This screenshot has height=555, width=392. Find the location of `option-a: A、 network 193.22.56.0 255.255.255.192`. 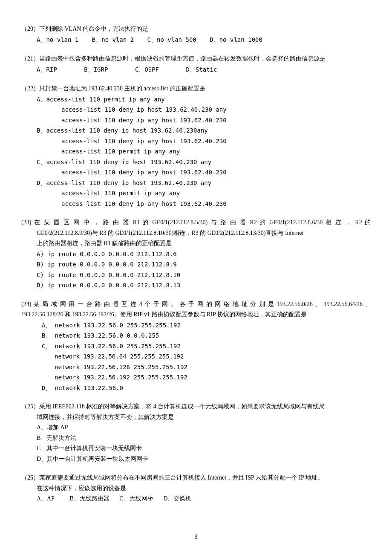

option-a: A、 network 193.22.56.0 255.255.255.192 is located at coordinates (206, 326).